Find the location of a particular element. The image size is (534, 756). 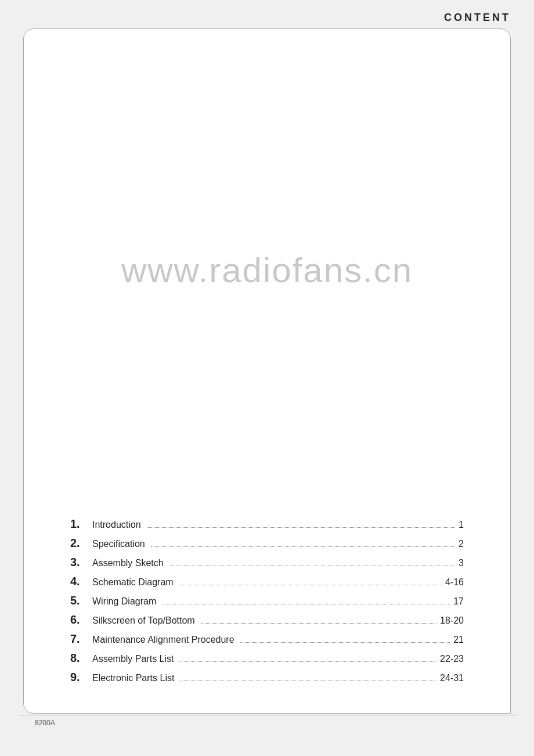

page-title: CONTENT is located at coordinates (477, 17).